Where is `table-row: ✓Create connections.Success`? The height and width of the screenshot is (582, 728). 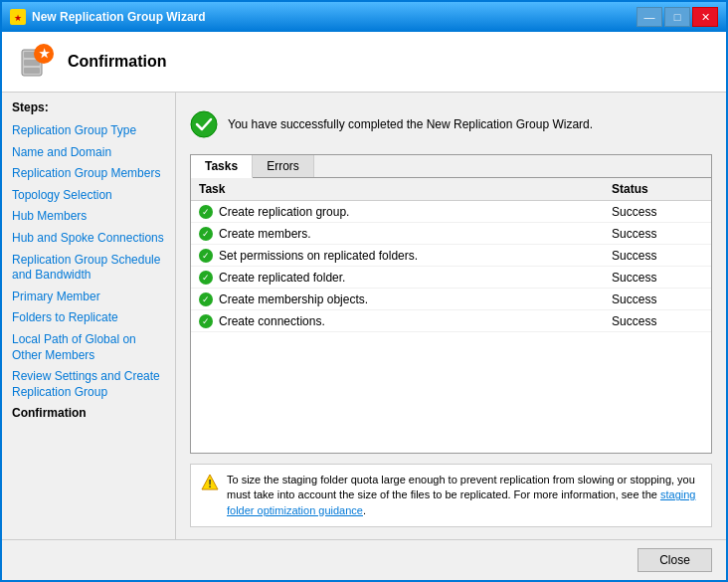
table-row: ✓Create connections.Success is located at coordinates (452, 321).